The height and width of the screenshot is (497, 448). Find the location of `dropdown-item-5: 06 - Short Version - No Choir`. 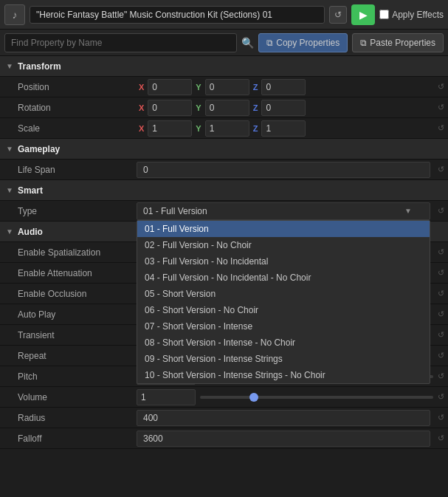

dropdown-item-5: 06 - Short Version - No Choir is located at coordinates (283, 310).